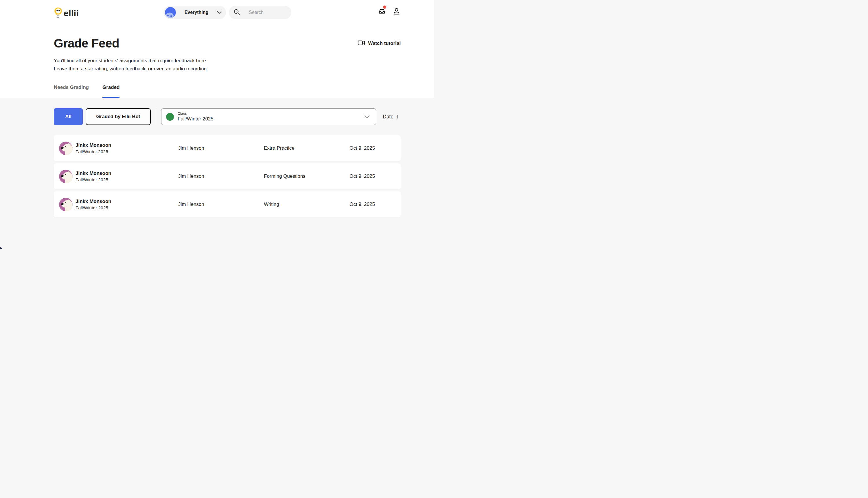  What do you see at coordinates (382, 12) in the screenshot?
I see `inbox-icon` at bounding box center [382, 12].